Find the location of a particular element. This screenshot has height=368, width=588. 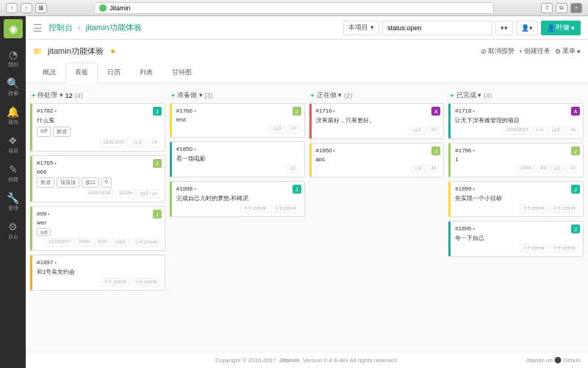

unstar-button: ⊘ 取消授赞 is located at coordinates (498, 52).